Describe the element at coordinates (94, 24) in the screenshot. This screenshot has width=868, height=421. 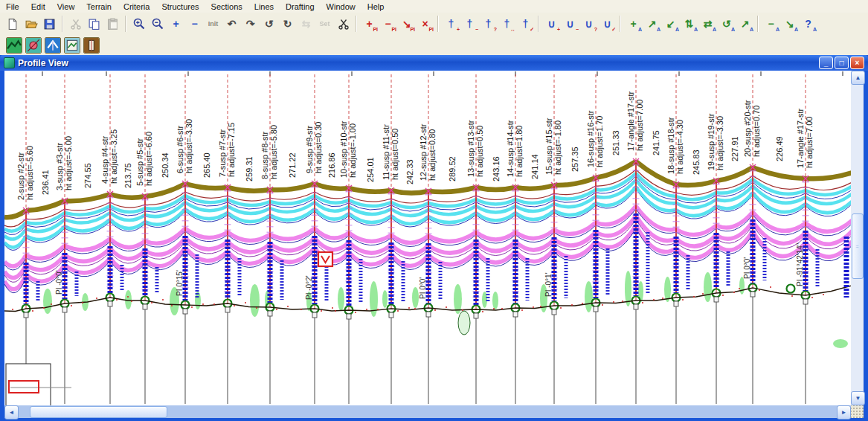
I see `copy-button` at that location.